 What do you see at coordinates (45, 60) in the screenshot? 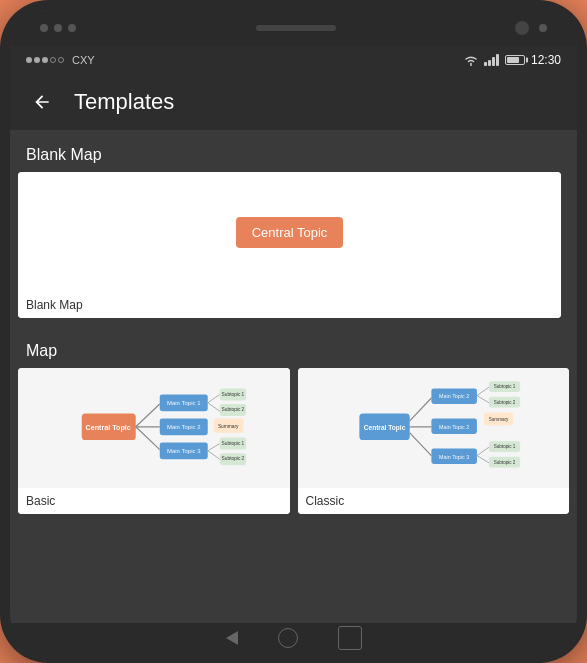
I see `signal-dots` at bounding box center [45, 60].